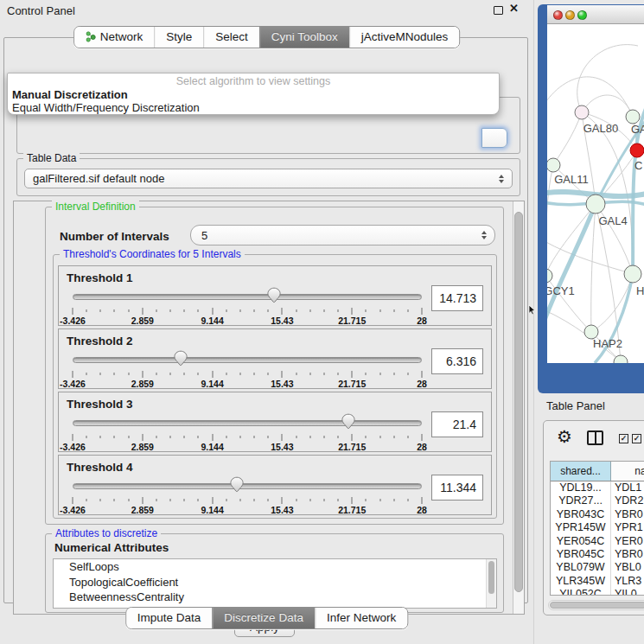 The height and width of the screenshot is (644, 644). Describe the element at coordinates (268, 178) in the screenshot. I see `table-data-combobox: galFiltered.sif default node` at that location.